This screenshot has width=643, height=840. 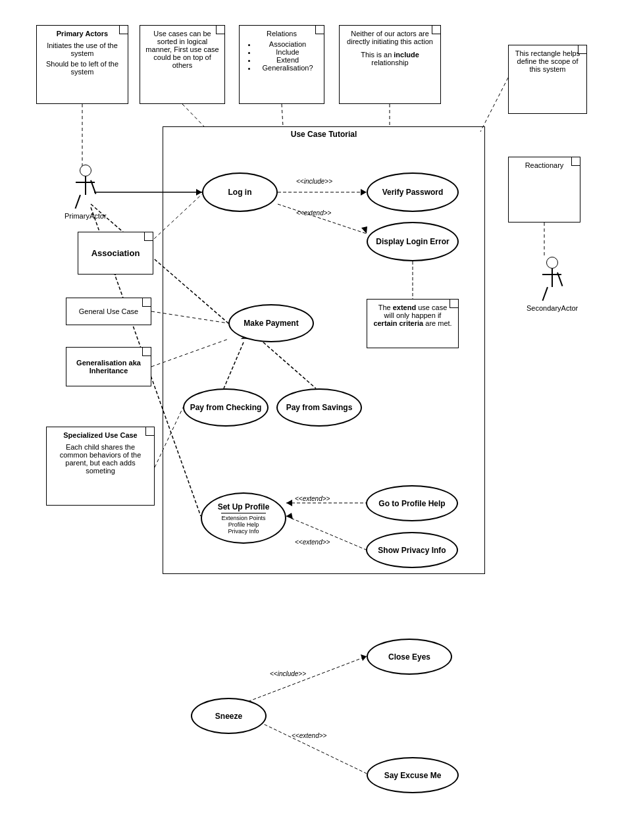 What do you see at coordinates (271, 323) in the screenshot?
I see `uc-make-payment: Make Payment` at bounding box center [271, 323].